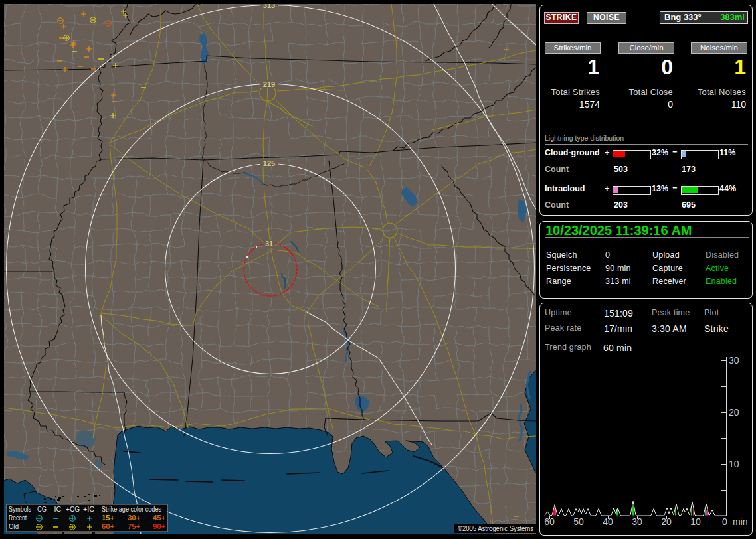 The image size is (756, 539). What do you see at coordinates (73, 509) in the screenshot?
I see `svg-text: +CG` at bounding box center [73, 509].